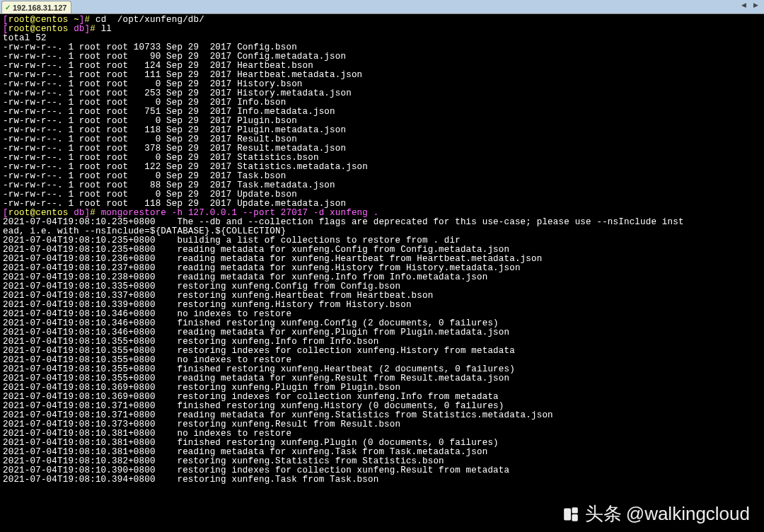  I want to click on session-tab: ✓ 192.168.31.127, so click(37, 7).